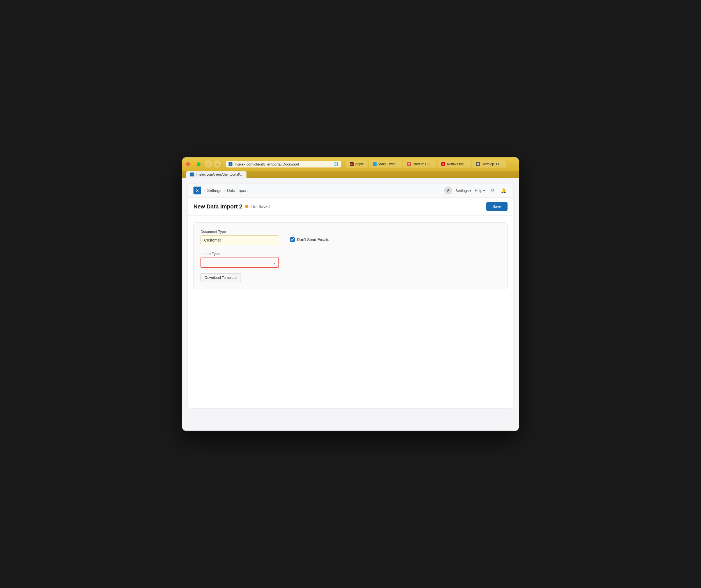  I want to click on dont-send-emails-checkbox, so click(292, 240).